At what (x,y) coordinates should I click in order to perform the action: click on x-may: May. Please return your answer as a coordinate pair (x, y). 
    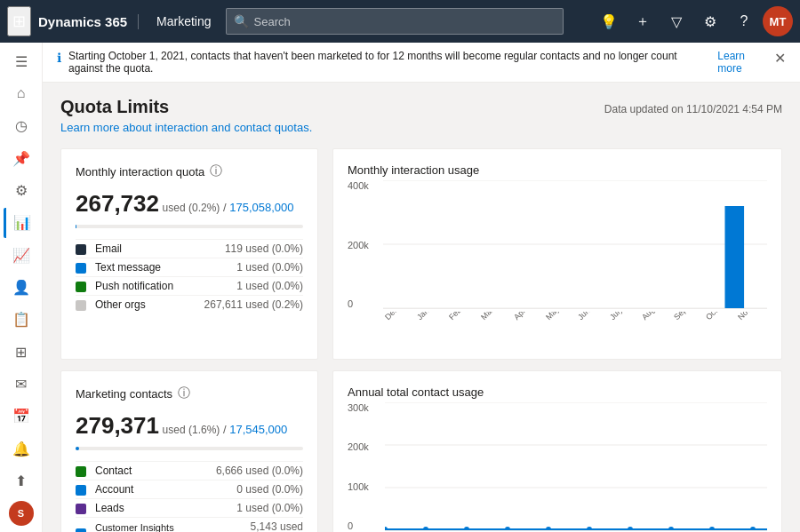
    Looking at the image, I should click on (558, 316).